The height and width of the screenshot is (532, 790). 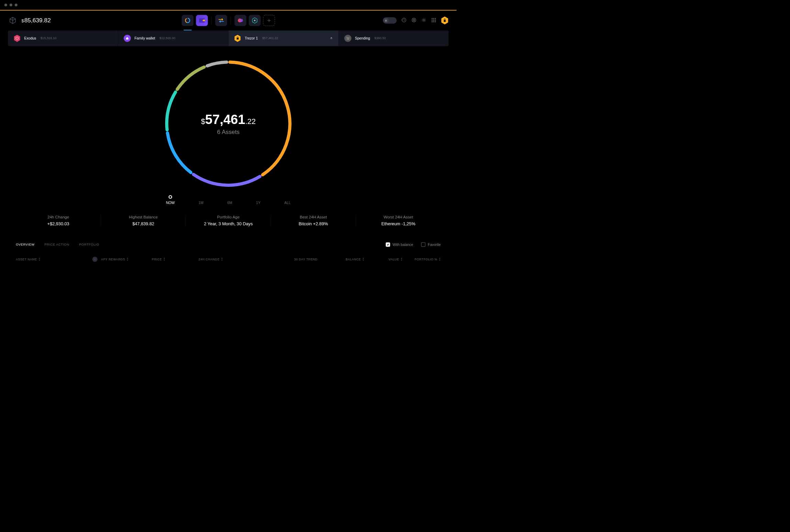 I want to click on wallet-amount: $360.50, so click(x=380, y=38).